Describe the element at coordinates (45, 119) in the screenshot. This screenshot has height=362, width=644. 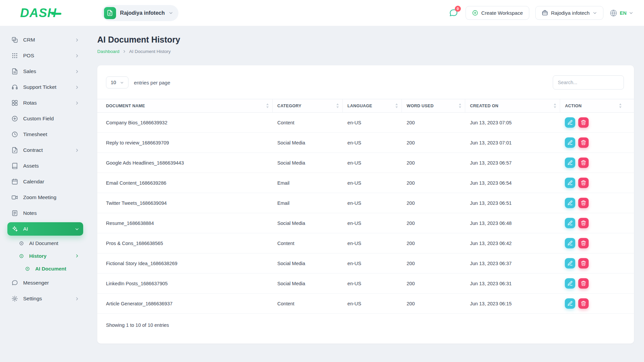
I see `sidebar-item-custom-field: Custom Field` at that location.